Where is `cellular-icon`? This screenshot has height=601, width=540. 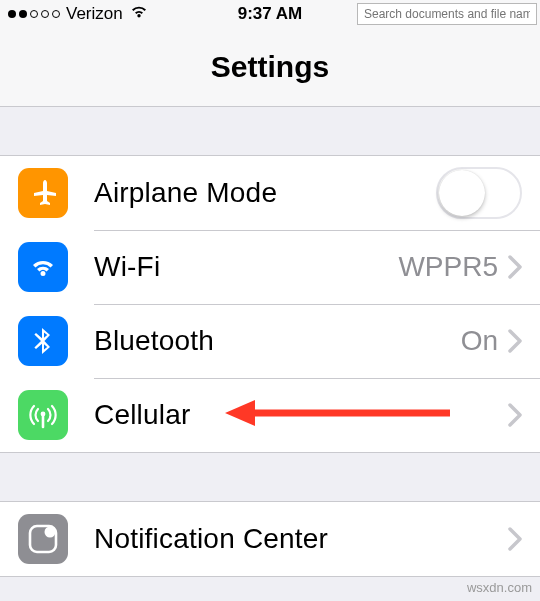
cellular-icon is located at coordinates (43, 415).